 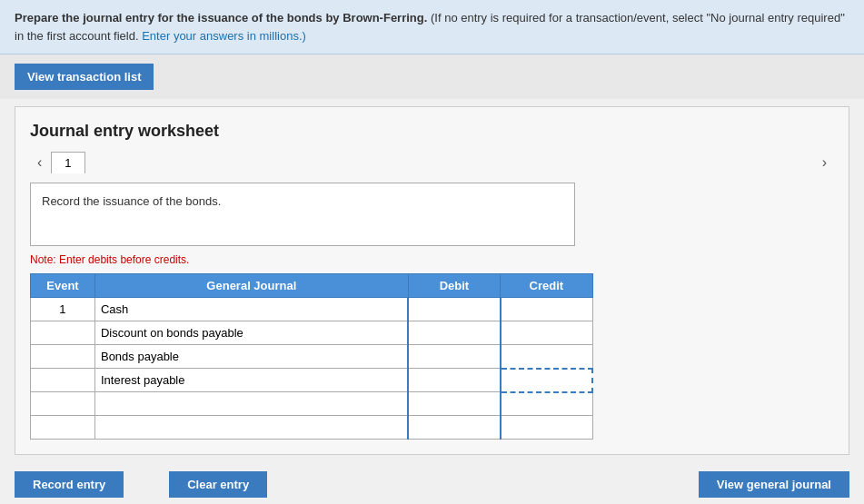 I want to click on tab-navigation: ‹ 1 ›, so click(x=432, y=163).